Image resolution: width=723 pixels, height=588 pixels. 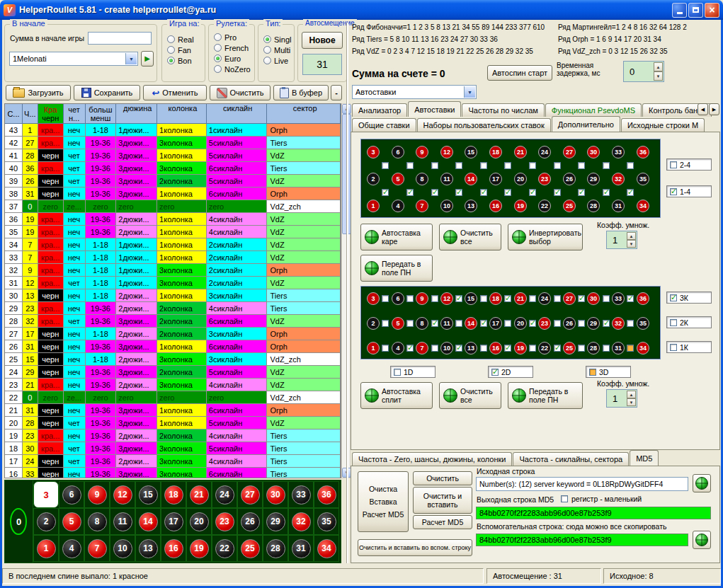 I want to click on board-cell-2: 2, so click(x=46, y=521).